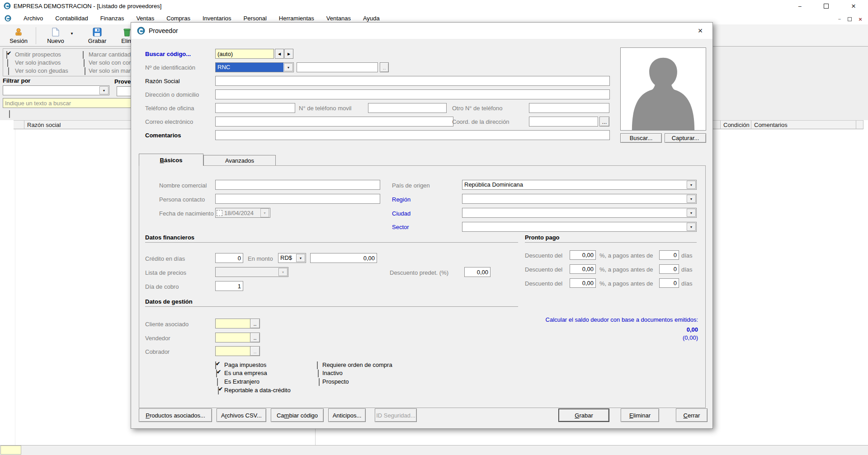  Describe the element at coordinates (8, 63) in the screenshot. I see `ver-solo-inactivos-checkbox` at that location.